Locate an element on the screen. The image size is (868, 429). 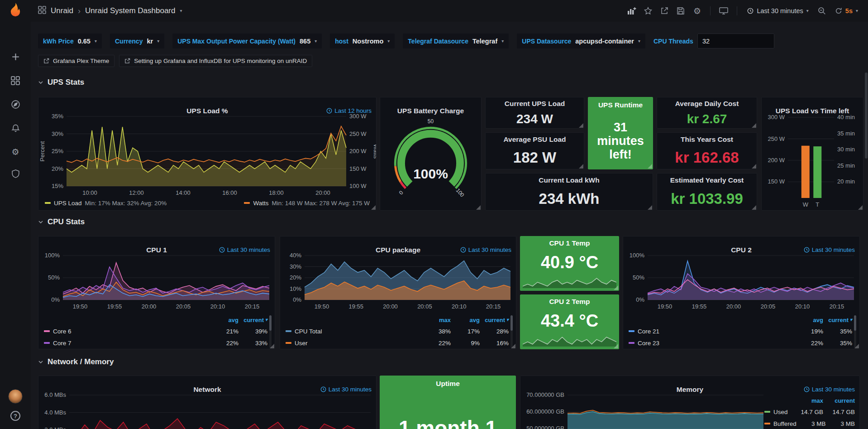
svg-text: 0 is located at coordinates (401, 193).